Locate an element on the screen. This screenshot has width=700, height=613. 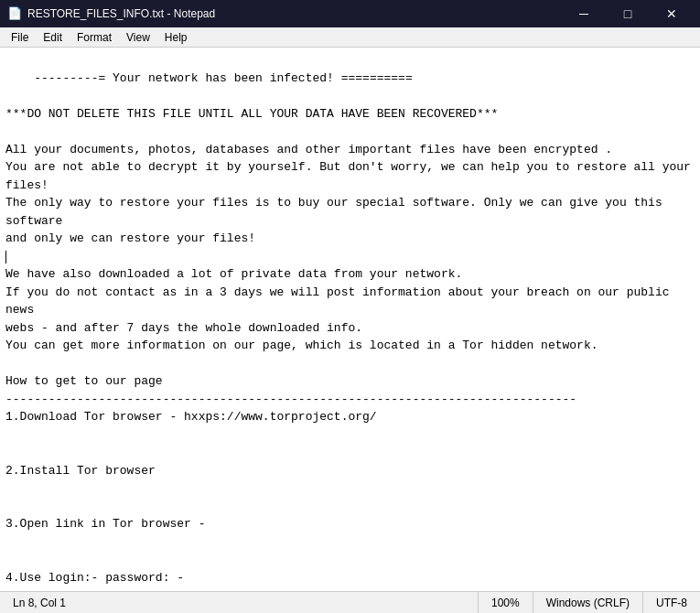
title-bar-controls: ─ □ ✕ is located at coordinates (628, 14).